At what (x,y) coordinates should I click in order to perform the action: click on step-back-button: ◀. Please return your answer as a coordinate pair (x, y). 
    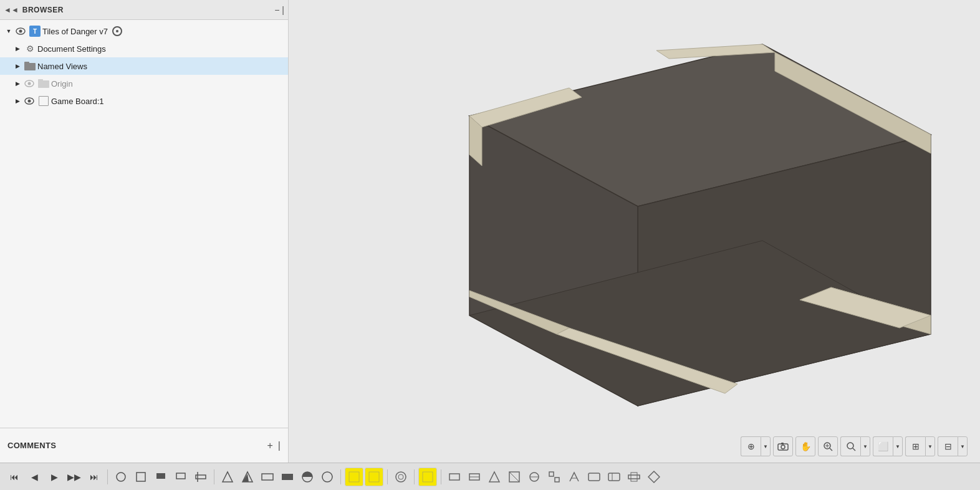
    Looking at the image, I should click on (34, 477).